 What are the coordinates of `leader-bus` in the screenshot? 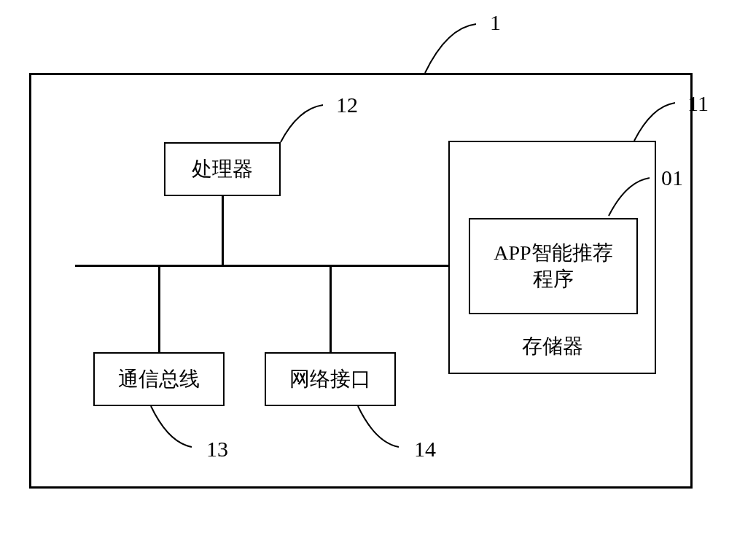 It's located at (176, 429).